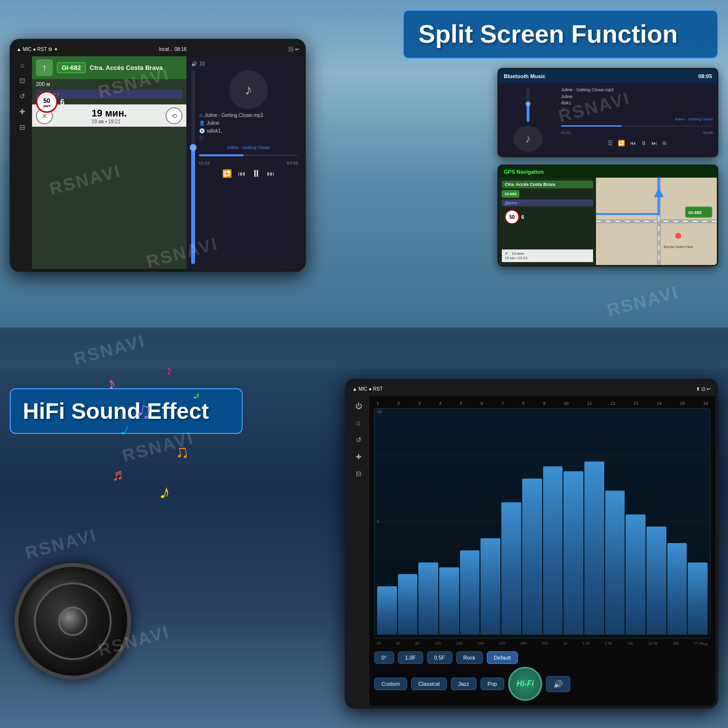  Describe the element at coordinates (256, 174) in the screenshot. I see `play-pause-btn: ⏸` at that location.